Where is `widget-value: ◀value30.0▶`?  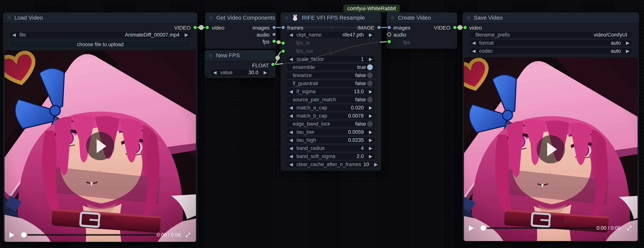 widget-value: ◀value30.0▶ is located at coordinates (240, 72).